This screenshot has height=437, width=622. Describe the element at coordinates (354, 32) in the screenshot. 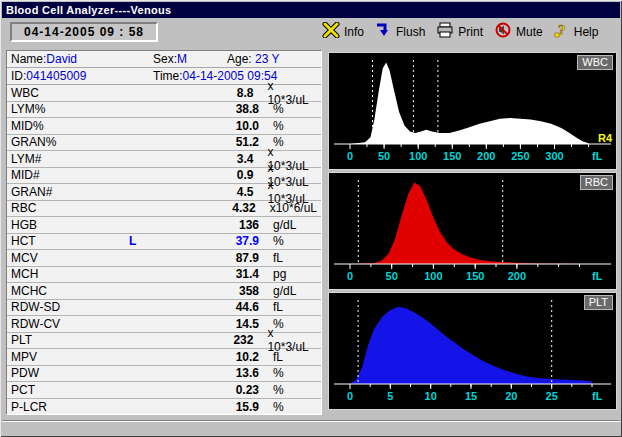

I see `info-button-label: Info` at that location.